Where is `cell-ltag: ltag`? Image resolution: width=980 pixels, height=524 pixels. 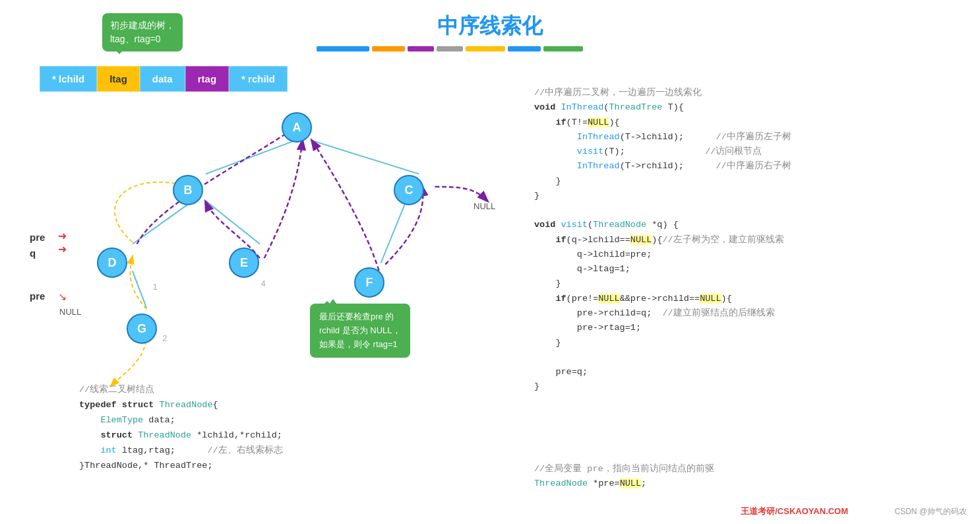 cell-ltag: ltag is located at coordinates (119, 79).